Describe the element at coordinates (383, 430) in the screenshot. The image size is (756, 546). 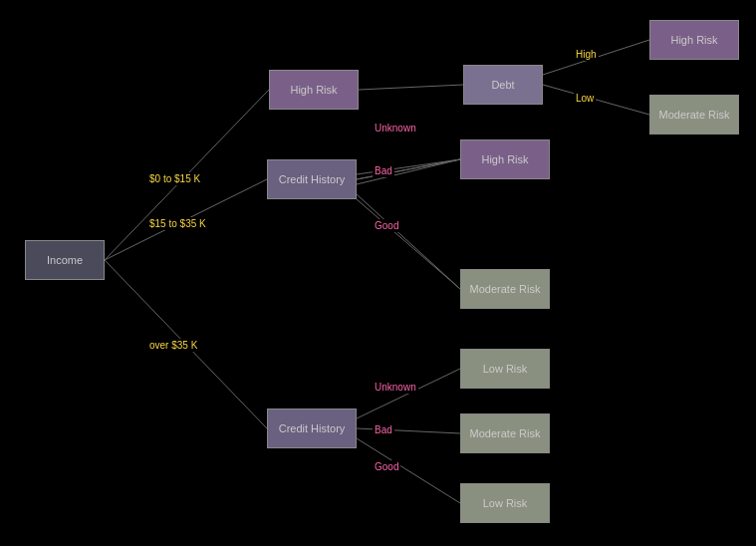
I see `edge-label-credit-bottom-bad: Bad` at that location.